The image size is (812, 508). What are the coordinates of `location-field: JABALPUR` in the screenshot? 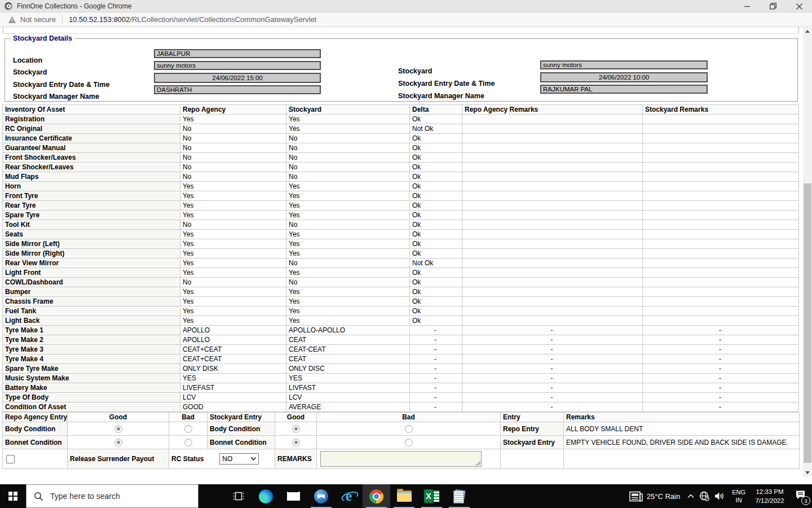 It's located at (237, 54).